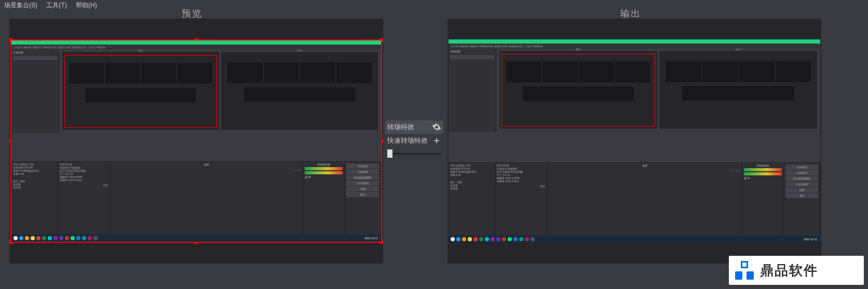 The image size is (868, 289). What do you see at coordinates (578, 90) in the screenshot?
I see `inner-preview-out: 预览` at bounding box center [578, 90].